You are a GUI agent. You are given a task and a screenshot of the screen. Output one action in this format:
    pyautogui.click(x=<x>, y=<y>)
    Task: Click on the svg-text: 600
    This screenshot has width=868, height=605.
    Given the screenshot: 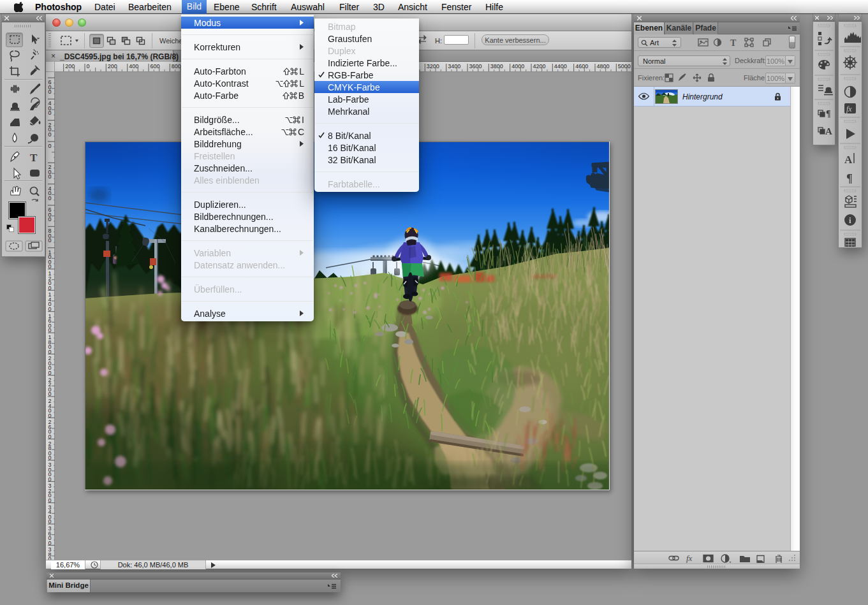 What is the action you would take?
    pyautogui.click(x=156, y=66)
    